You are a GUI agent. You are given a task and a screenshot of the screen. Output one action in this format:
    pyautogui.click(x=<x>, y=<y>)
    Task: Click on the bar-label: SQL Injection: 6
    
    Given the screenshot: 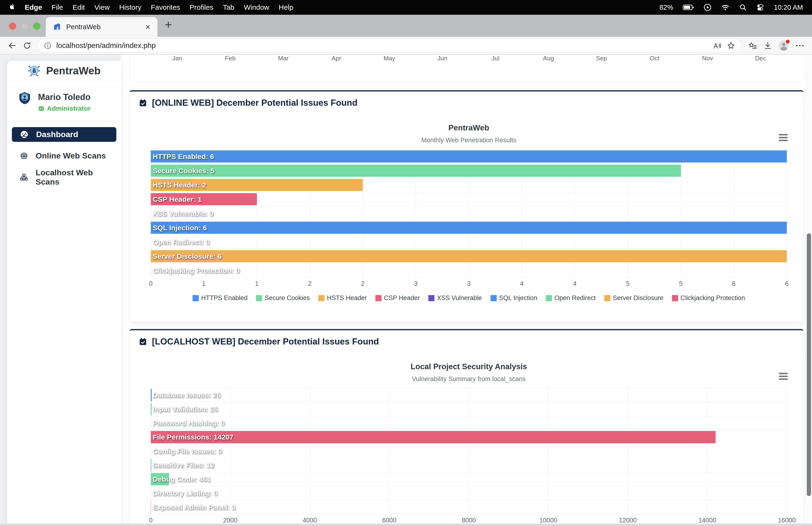 What is the action you would take?
    pyautogui.click(x=179, y=228)
    